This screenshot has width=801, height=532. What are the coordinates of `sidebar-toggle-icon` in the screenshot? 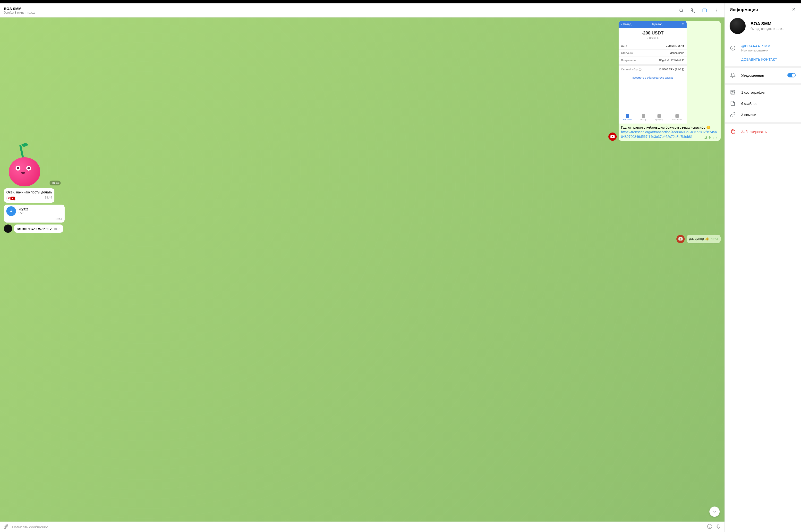 It's located at (705, 11).